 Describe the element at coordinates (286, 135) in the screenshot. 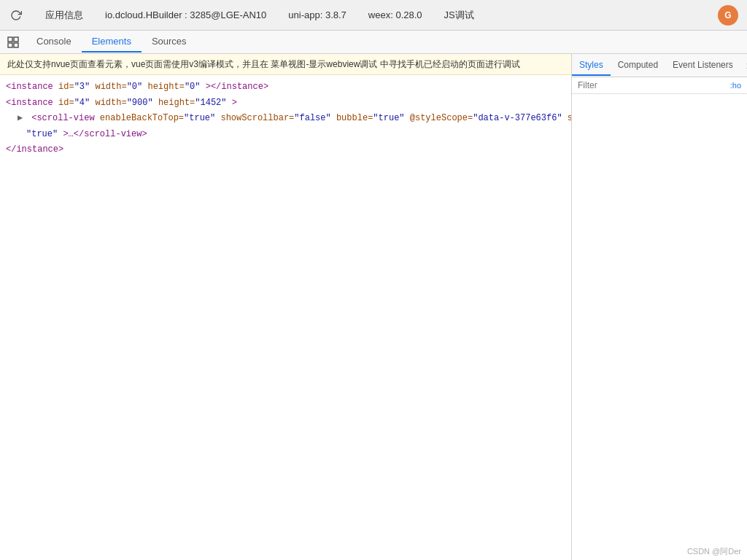

I see `html-line-3b: "true" >…</scroll-view>` at that location.